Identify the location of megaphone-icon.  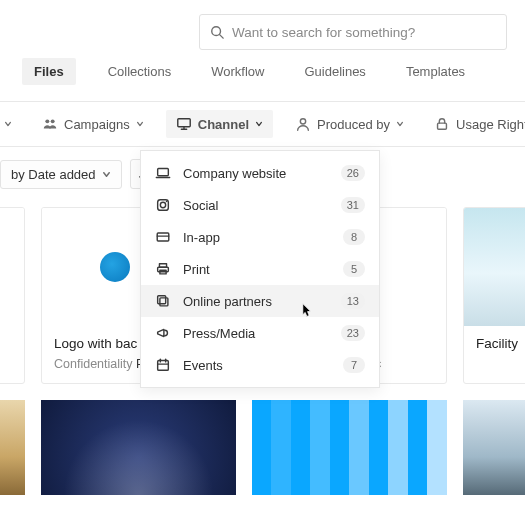
(163, 333).